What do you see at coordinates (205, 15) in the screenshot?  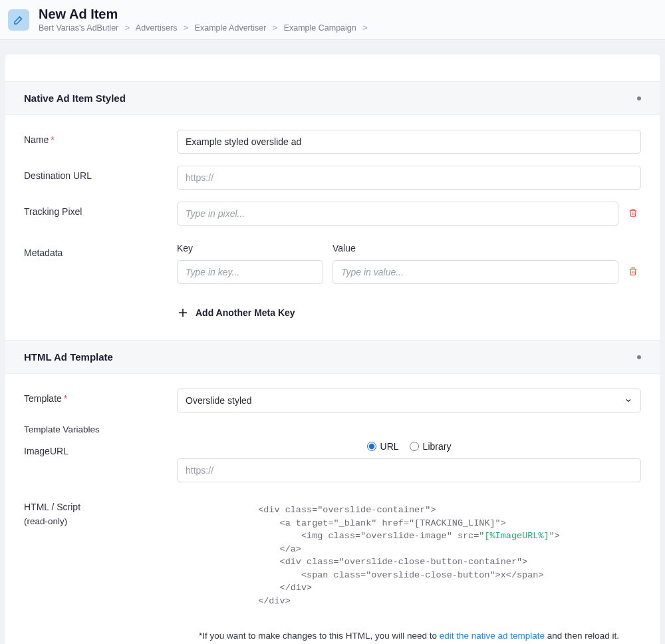 I see `page-title: New Ad Item` at bounding box center [205, 15].